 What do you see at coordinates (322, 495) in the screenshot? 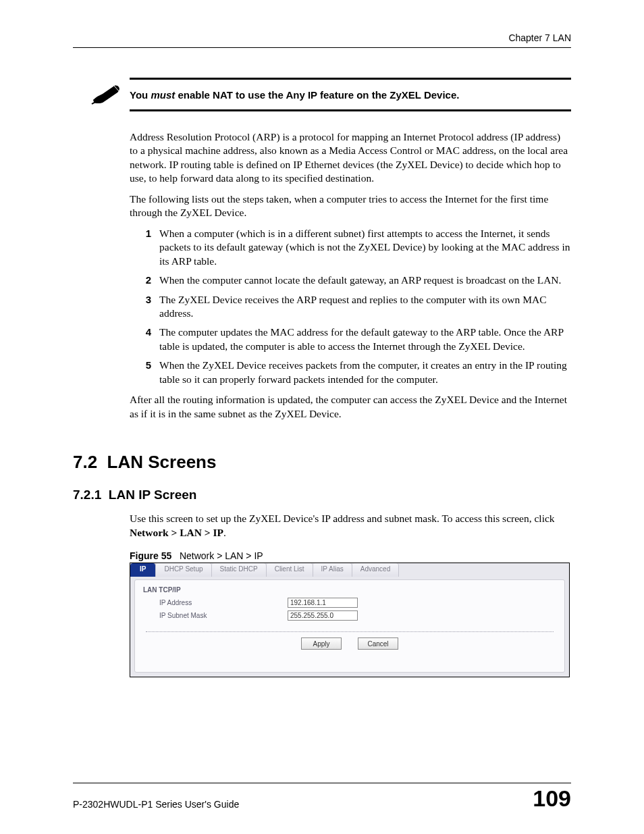
I see `subsection-heading: 7.2.1 LAN IP Screen` at bounding box center [322, 495].